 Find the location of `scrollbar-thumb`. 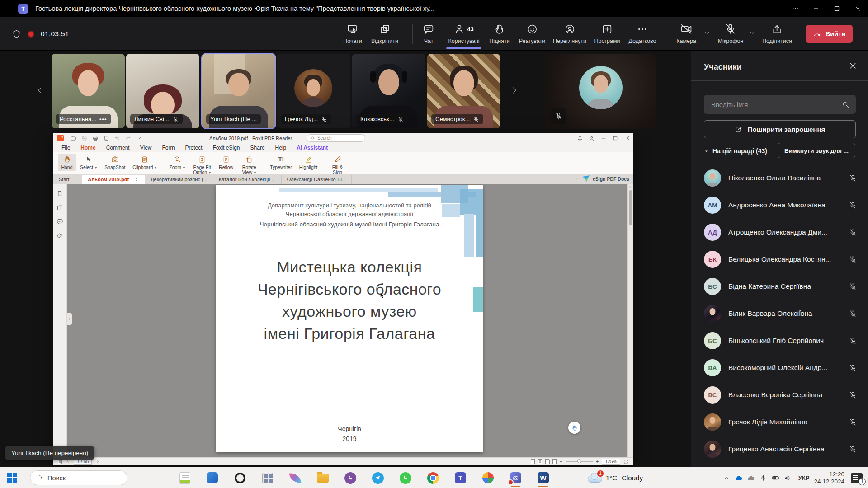

scrollbar-thumb is located at coordinates (631, 208).